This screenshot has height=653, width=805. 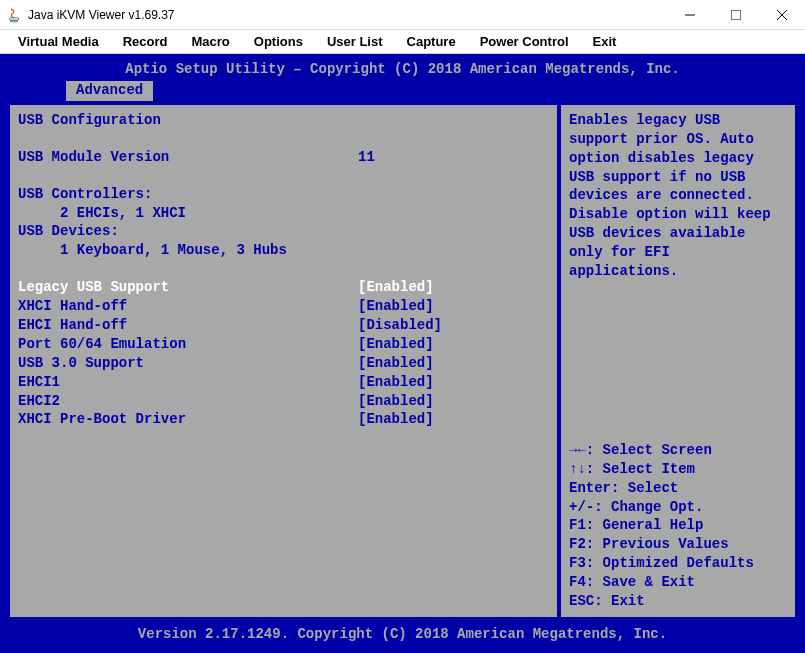 I want to click on setting-label: XHCI Pre-Boot Driver, so click(x=188, y=420).